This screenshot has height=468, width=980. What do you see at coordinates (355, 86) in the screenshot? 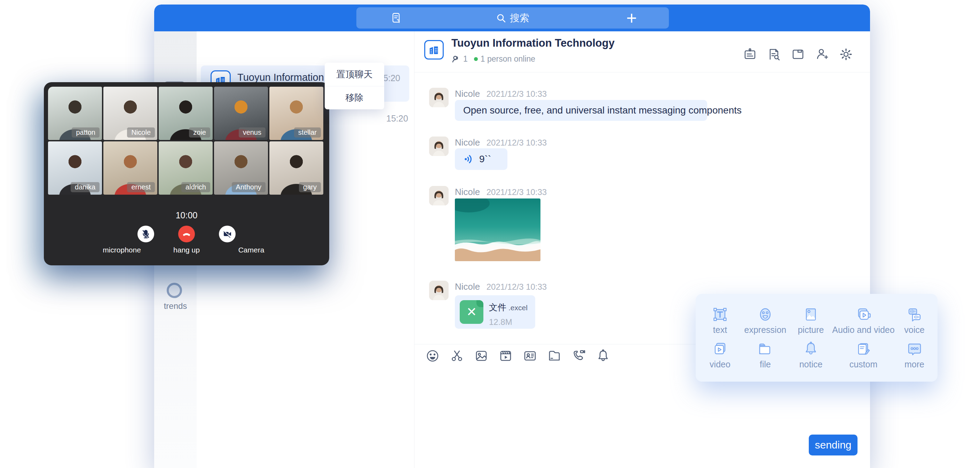
I see `conversation-context-menu: 置顶聊天 移除` at bounding box center [355, 86].